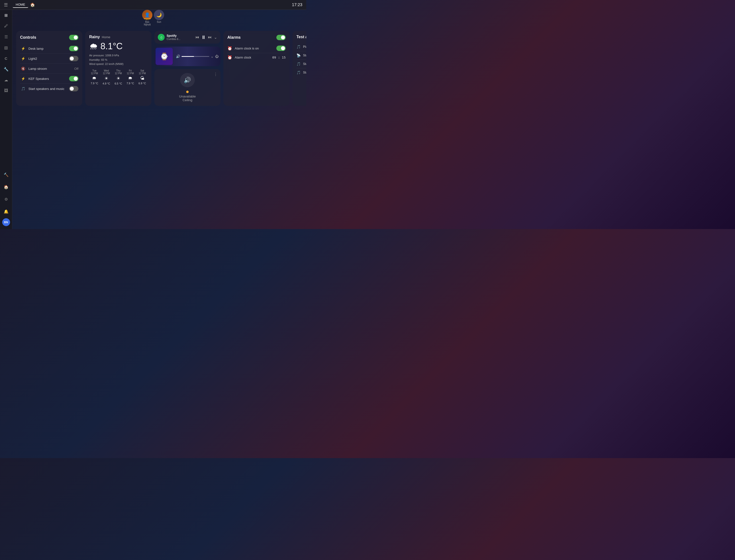 This screenshot has width=735, height=560. Describe the element at coordinates (195, 56) in the screenshot. I see `volume-slider` at that location.